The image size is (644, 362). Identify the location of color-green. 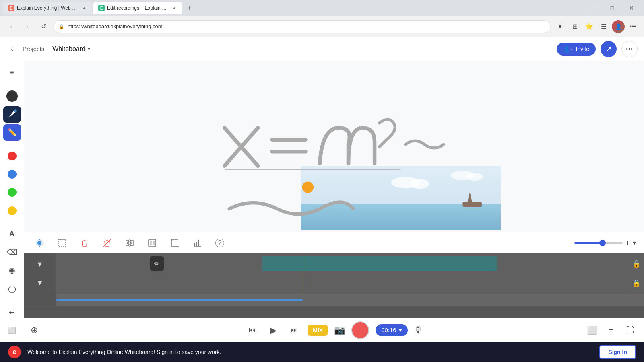
(12, 192).